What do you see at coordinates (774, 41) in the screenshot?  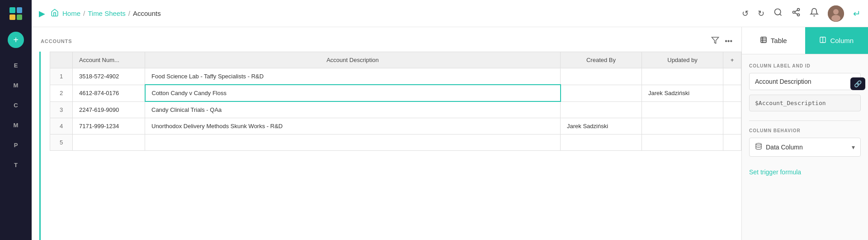 I see `tab-table: Table` at bounding box center [774, 41].